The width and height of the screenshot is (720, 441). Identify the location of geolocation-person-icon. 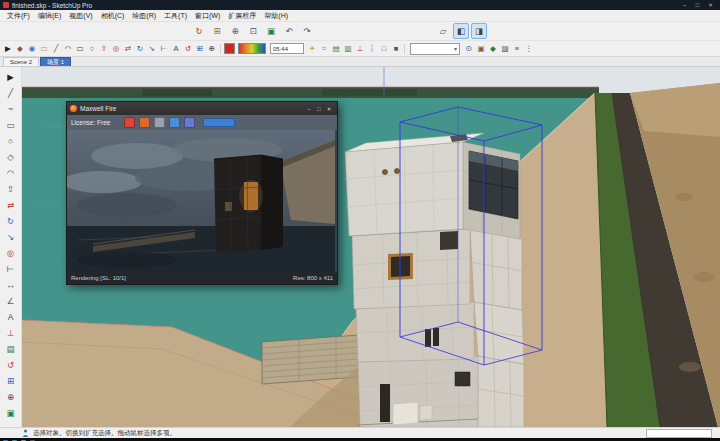
(26, 433).